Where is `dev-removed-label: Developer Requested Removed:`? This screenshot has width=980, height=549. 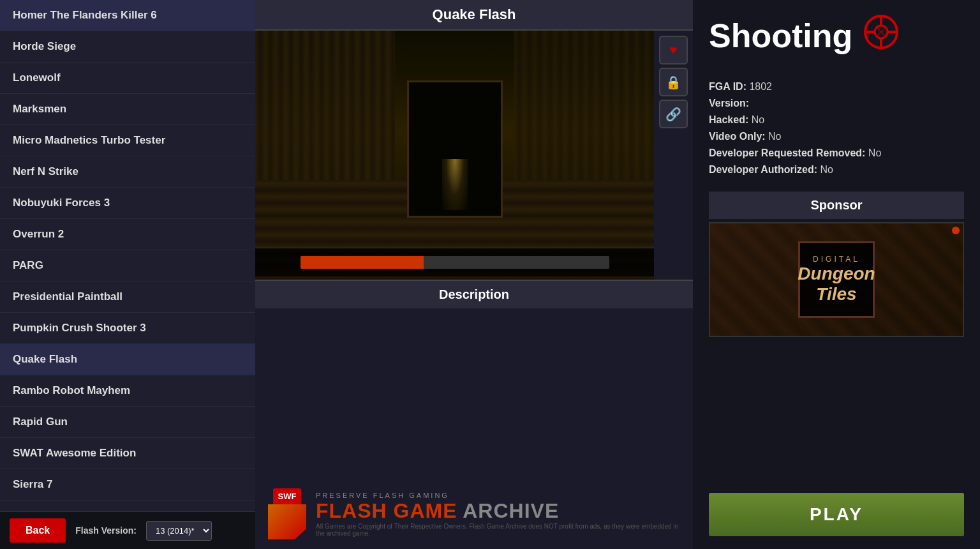
dev-removed-label: Developer Requested Removed: is located at coordinates (787, 153).